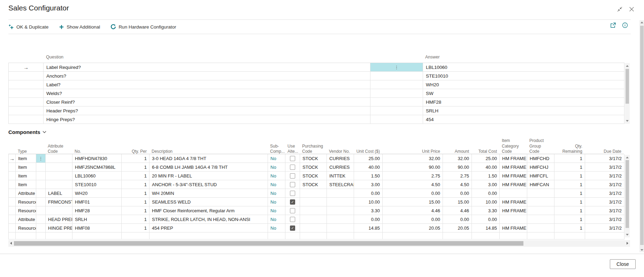 The height and width of the screenshot is (277, 644). What do you see at coordinates (613, 25) in the screenshot?
I see `share-button` at bounding box center [613, 25].